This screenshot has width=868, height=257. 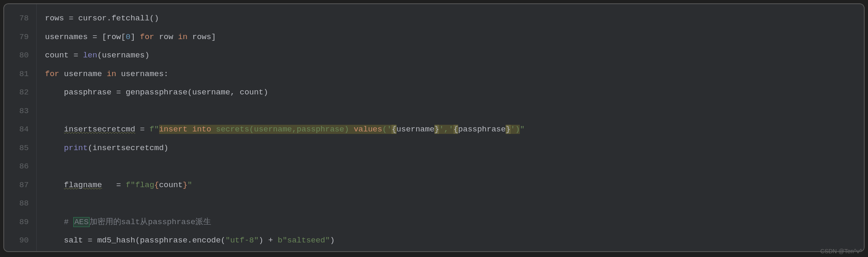 What do you see at coordinates (100, 129) in the screenshot?
I see `var-insertsecretcmd: insertsecretcmd` at bounding box center [100, 129].